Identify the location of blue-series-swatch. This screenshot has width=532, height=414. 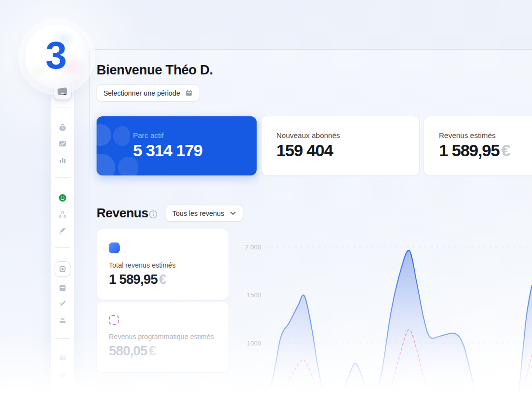
(114, 248).